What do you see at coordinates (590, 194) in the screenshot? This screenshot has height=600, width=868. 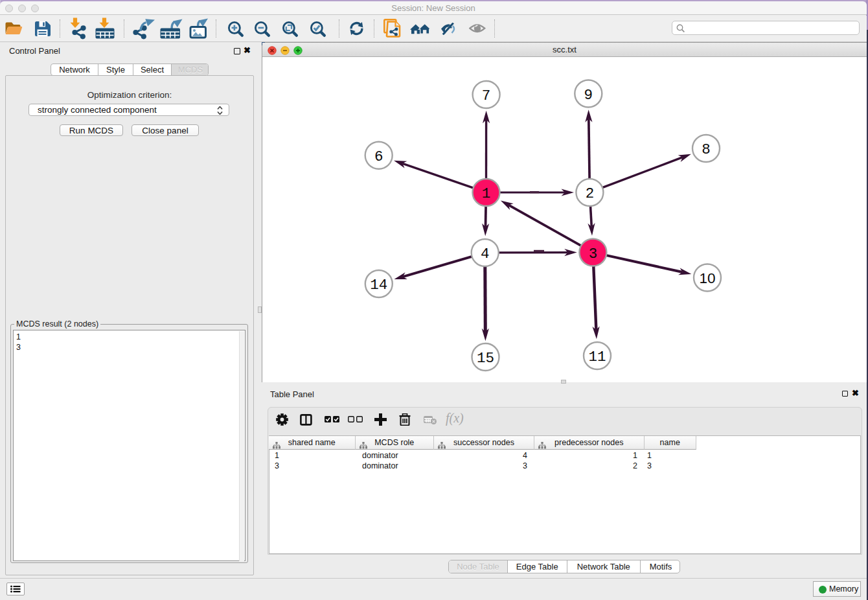 I see `svg-text: 2` at bounding box center [590, 194].